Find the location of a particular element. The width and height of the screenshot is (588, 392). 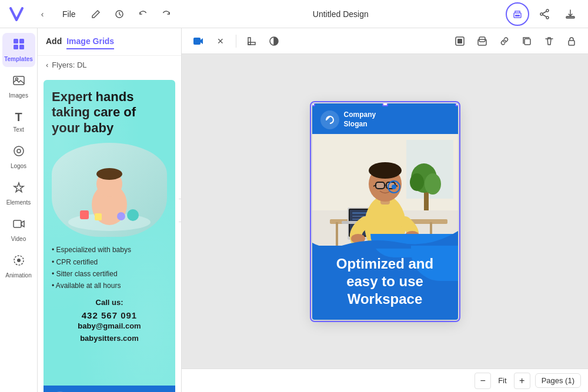

breadcrumb-back: ‹ is located at coordinates (47, 65).